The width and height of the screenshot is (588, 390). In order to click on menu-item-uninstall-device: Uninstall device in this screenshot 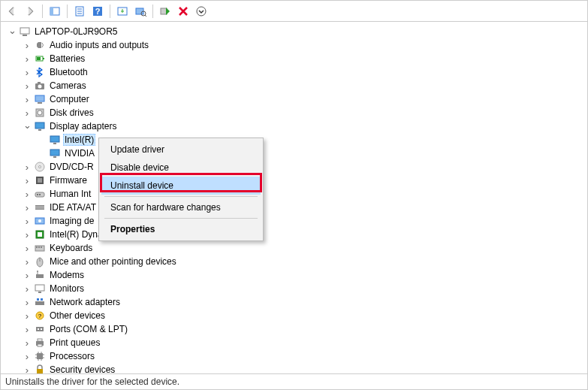, I will do `click(181, 186)`.